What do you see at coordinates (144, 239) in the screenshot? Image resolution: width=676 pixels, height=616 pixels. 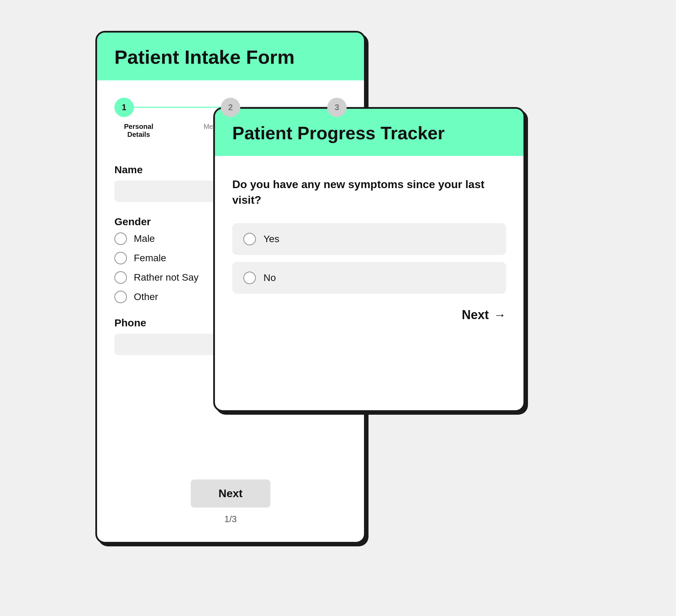 I see `radio-male-label: Male` at bounding box center [144, 239].